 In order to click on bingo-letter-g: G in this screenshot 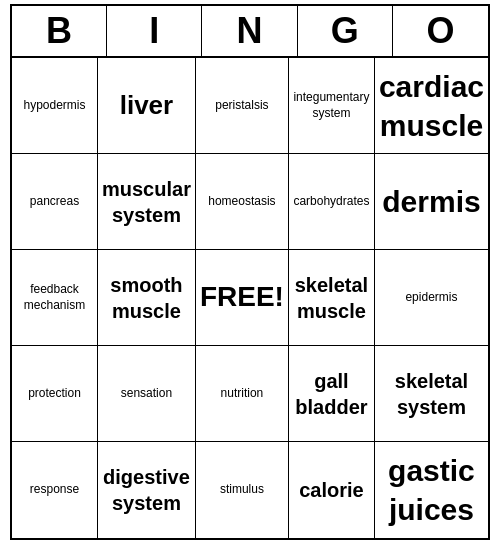, I will do `click(346, 31)`.